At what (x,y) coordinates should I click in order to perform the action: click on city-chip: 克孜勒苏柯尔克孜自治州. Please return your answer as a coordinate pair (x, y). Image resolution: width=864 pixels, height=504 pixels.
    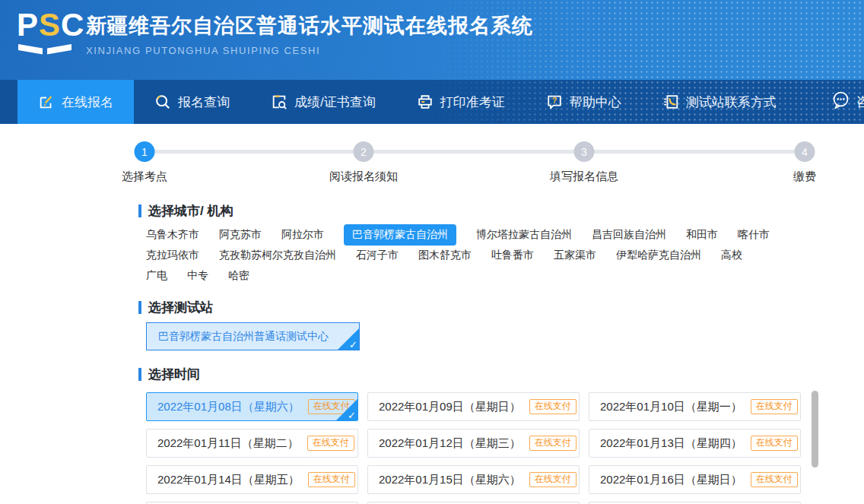
    Looking at the image, I should click on (278, 255).